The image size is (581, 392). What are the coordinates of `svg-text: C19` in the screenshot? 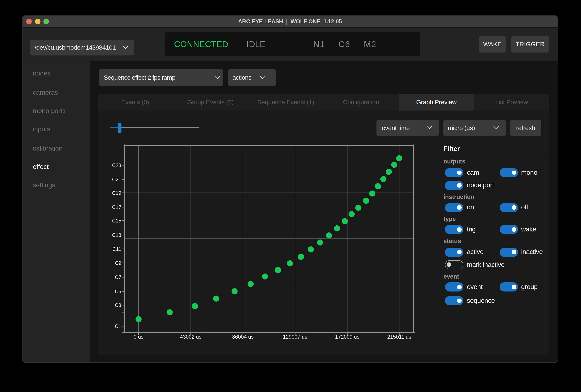 It's located at (116, 193).